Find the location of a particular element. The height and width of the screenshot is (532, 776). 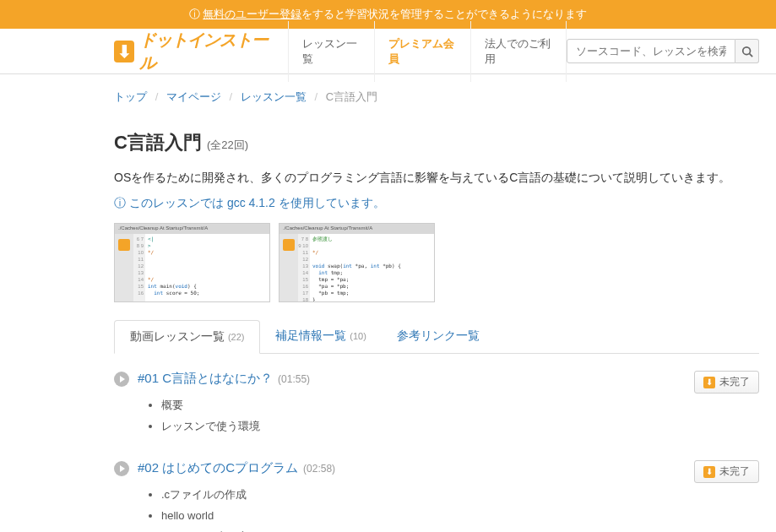

page-title: C言語入門 (全22回) is located at coordinates (437, 143).